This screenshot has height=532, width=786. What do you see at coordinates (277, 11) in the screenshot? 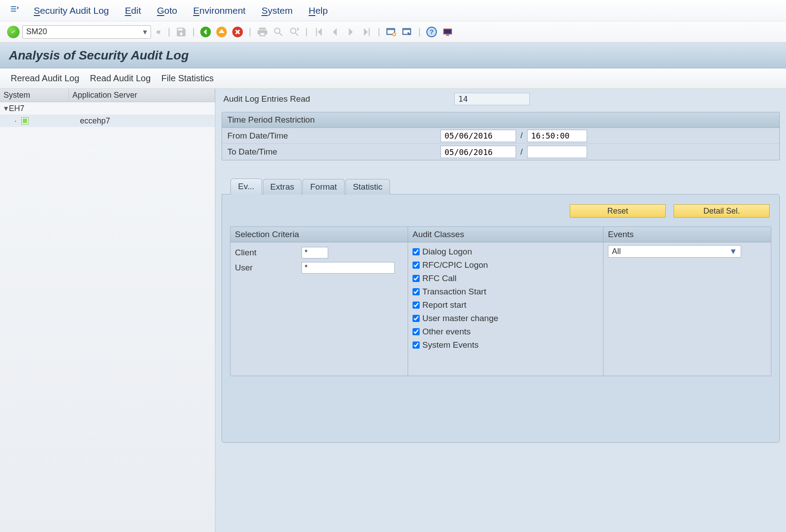
I see `menu-system: System` at bounding box center [277, 11].